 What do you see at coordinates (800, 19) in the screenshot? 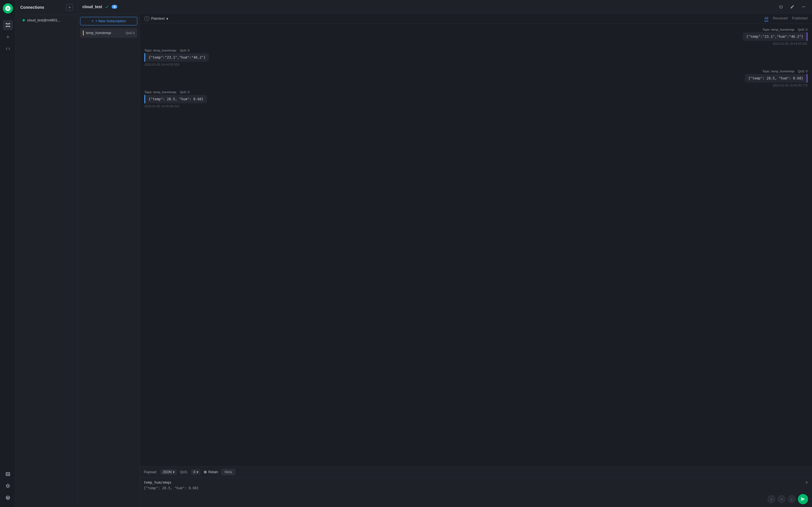
I see `tab-published: Published` at bounding box center [800, 19].